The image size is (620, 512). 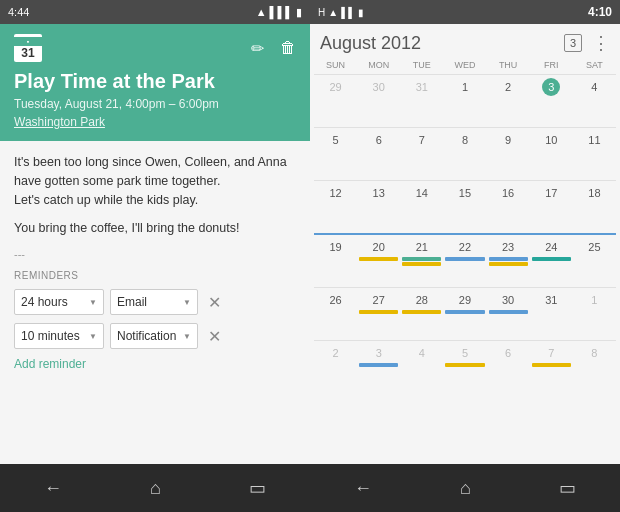 What do you see at coordinates (214, 302) in the screenshot?
I see `remove-reminder-1: ✕` at bounding box center [214, 302].